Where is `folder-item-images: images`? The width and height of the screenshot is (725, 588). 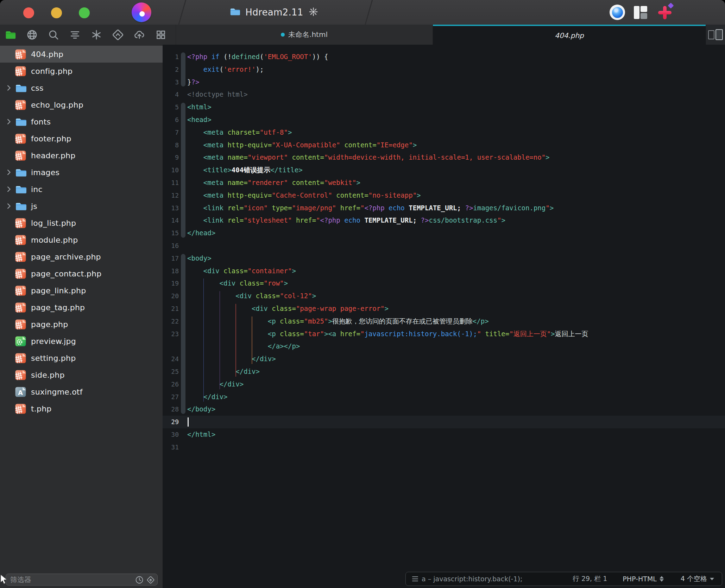
folder-item-images: images is located at coordinates (81, 172).